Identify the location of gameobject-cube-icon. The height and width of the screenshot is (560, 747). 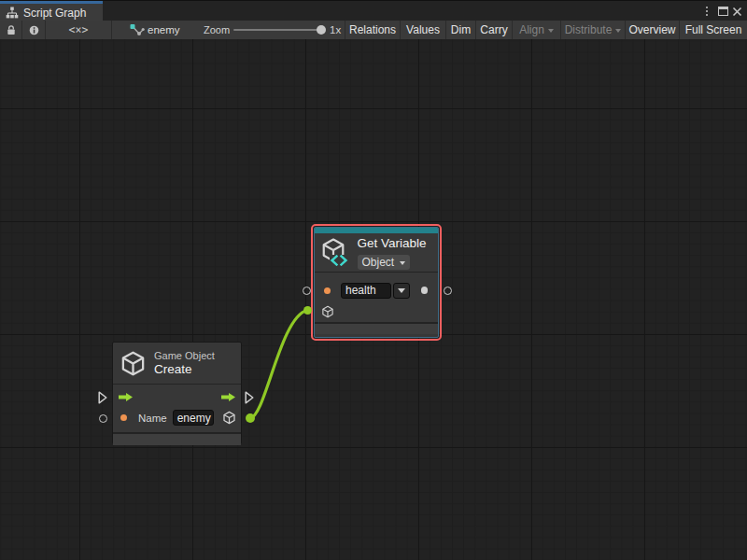
(133, 364).